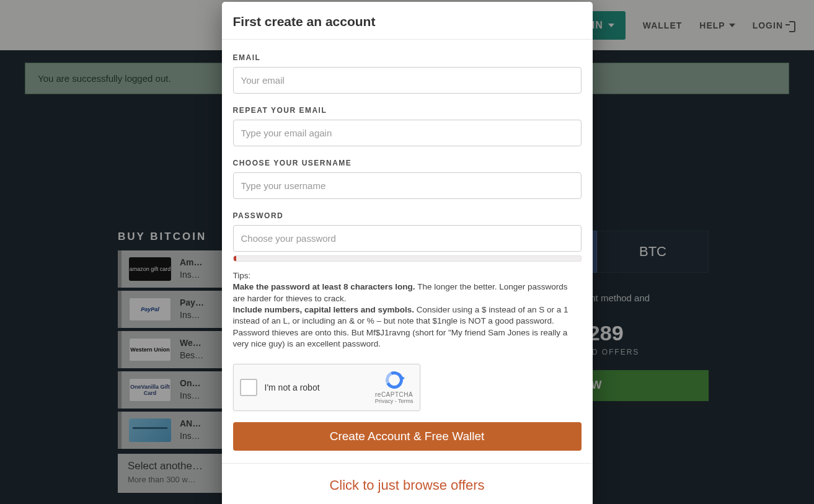 This screenshot has height=504, width=814. Describe the element at coordinates (407, 133) in the screenshot. I see `repeat-email-field` at that location.